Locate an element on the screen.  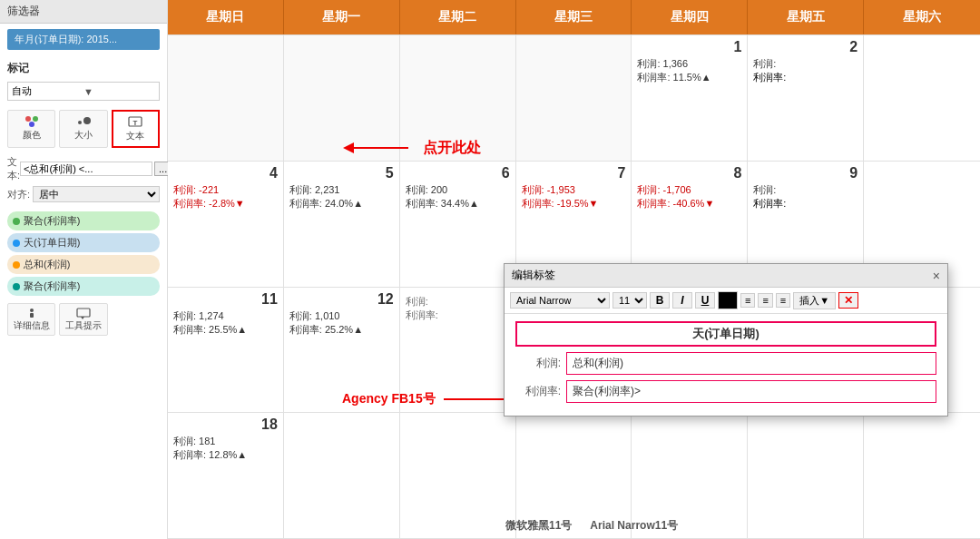
day2-rate: 利润率: is located at coordinates (806, 78).